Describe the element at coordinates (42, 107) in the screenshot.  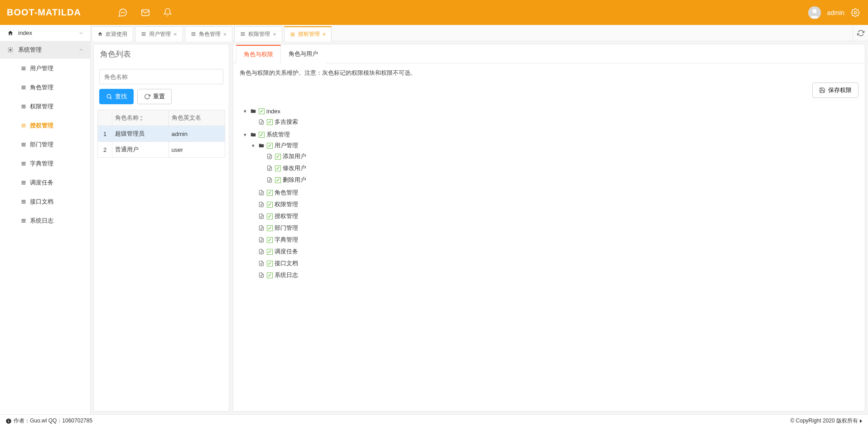
I see `sidebar-item-label: 权限管理` at that location.